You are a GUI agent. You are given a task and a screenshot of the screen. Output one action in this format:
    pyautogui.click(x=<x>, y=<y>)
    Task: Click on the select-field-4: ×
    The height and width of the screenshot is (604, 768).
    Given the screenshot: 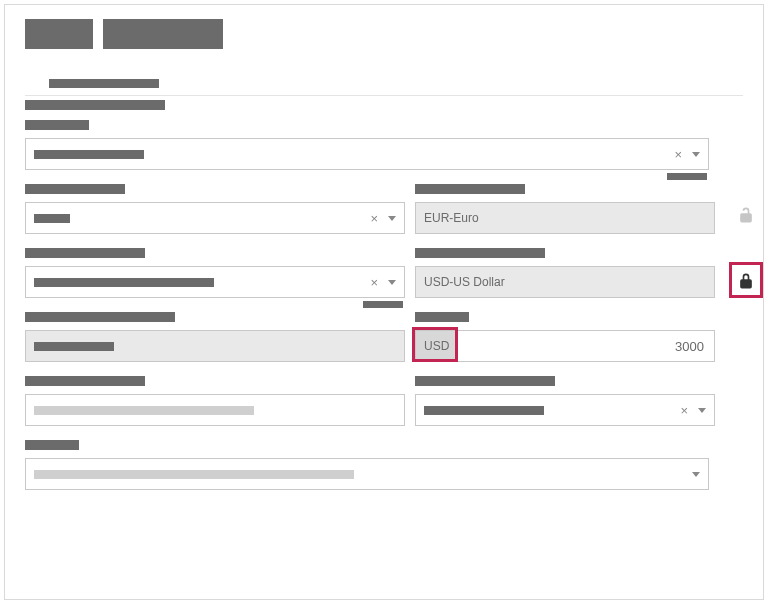 What is the action you would take?
    pyautogui.click(x=565, y=410)
    